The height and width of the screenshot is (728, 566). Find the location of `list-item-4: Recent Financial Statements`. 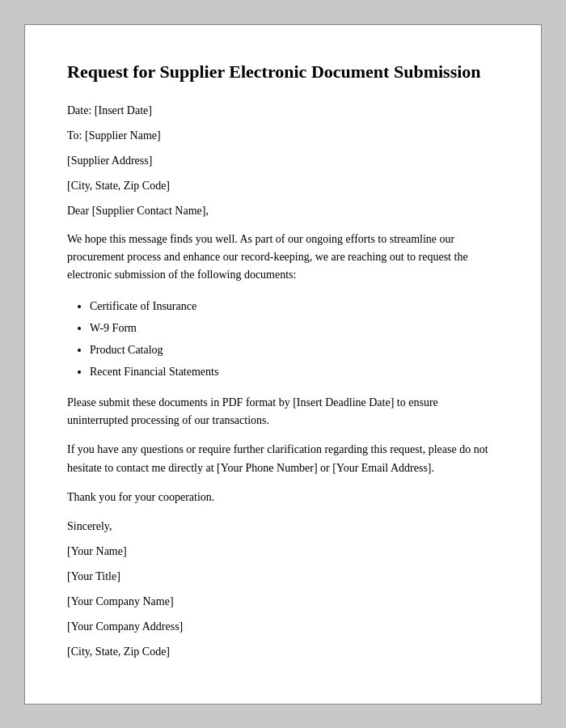

list-item-4: Recent Financial Statements is located at coordinates (294, 372).